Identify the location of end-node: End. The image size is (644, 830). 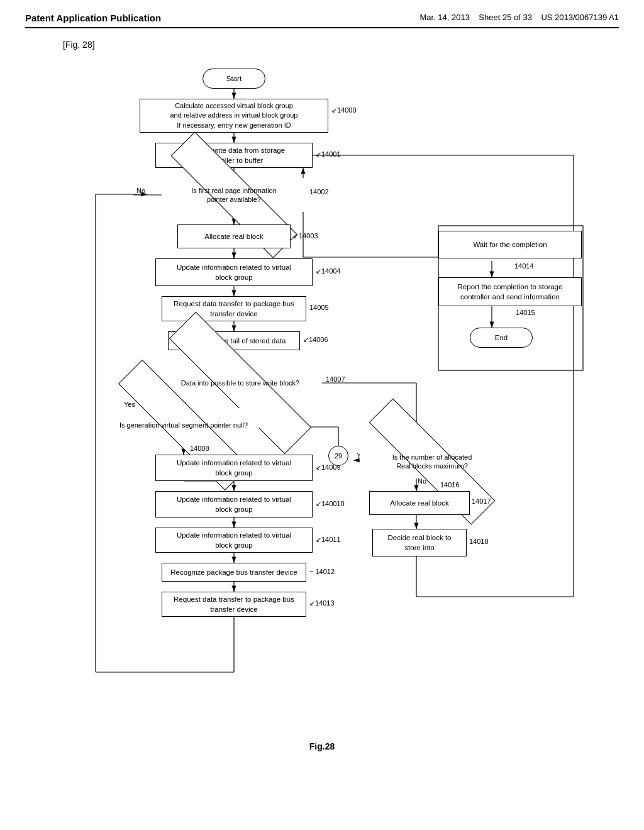
(501, 338).